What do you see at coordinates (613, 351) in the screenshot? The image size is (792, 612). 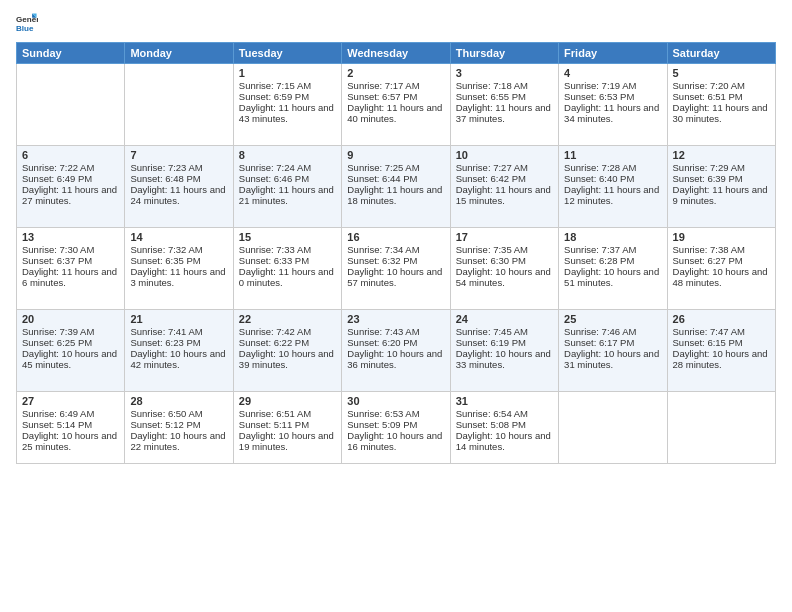 I see `calendar-cell: 25Sunrise: 7:46 AMSunset: 6:17 PMDayligh…` at bounding box center [613, 351].